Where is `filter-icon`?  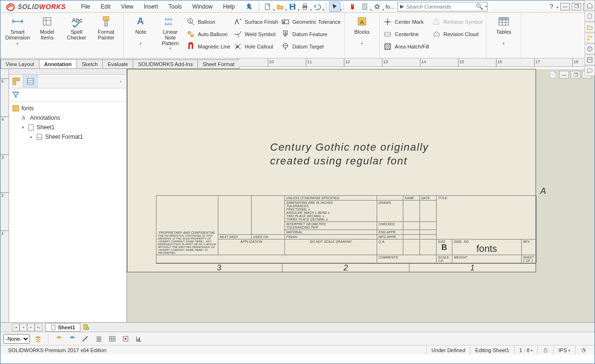 filter-icon is located at coordinates (16, 95).